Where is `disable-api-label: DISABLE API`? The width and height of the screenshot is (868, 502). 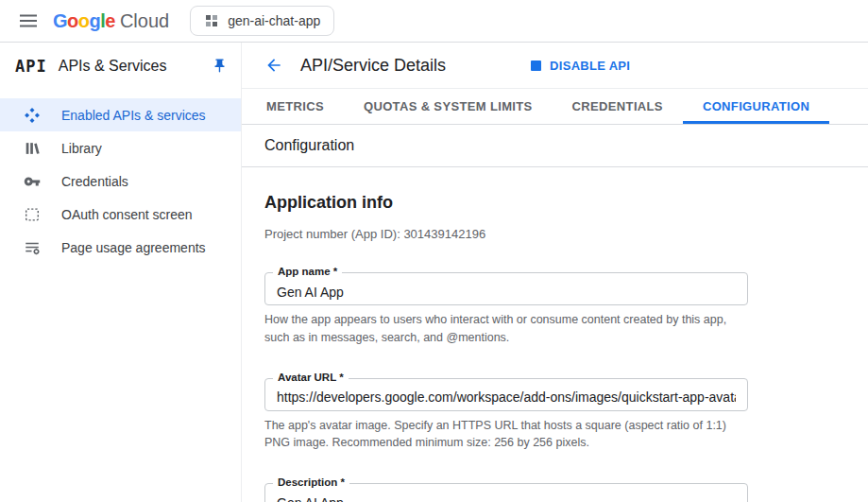
disable-api-label: DISABLE API is located at coordinates (589, 66).